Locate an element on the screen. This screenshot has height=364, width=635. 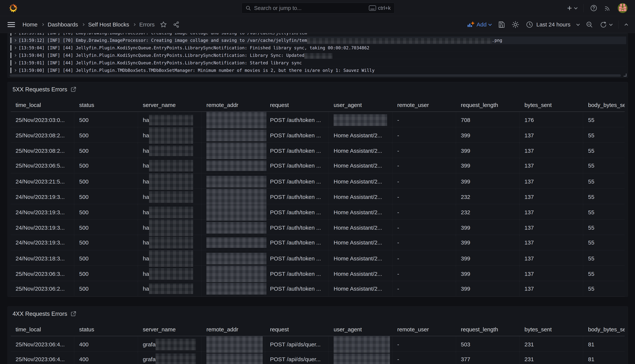
table-row: 25/Nov/2023:06:2...500haPOST /auth/token… is located at coordinates (318, 289).